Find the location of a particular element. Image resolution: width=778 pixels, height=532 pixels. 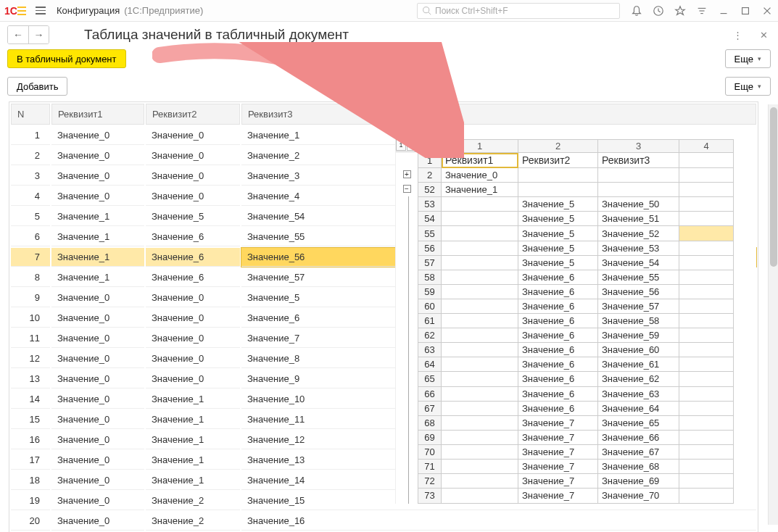

toolbar-2: Добавить Еще is located at coordinates (389, 87).